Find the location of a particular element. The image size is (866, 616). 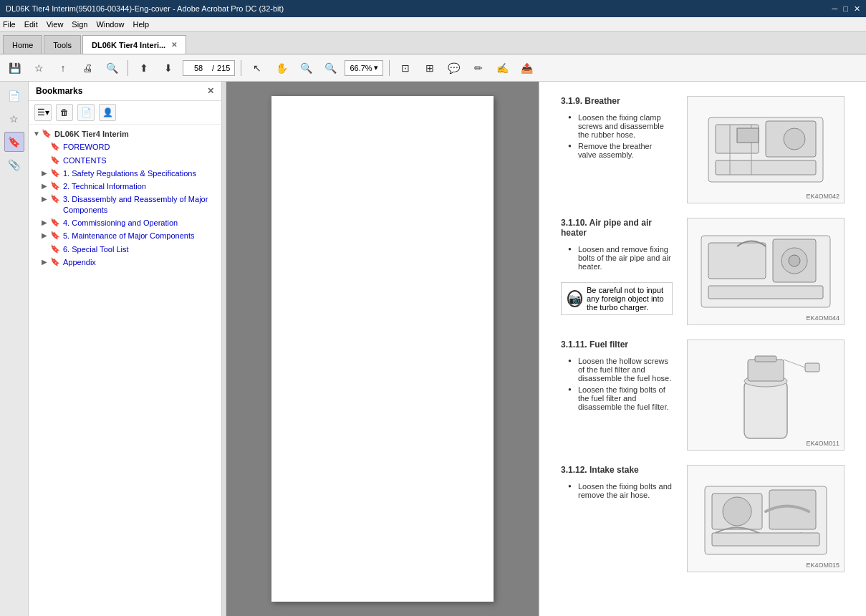

menu-edit: Edit is located at coordinates (32, 24).